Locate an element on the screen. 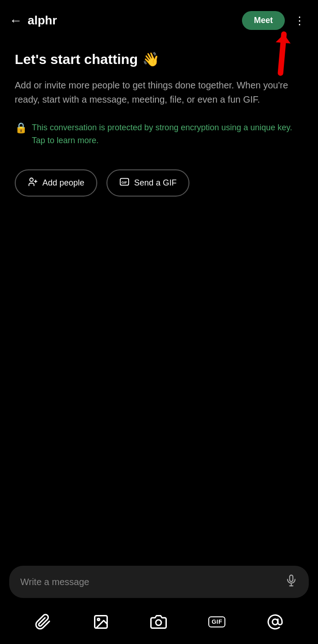 The image size is (318, 644). add-people-label: Add people is located at coordinates (64, 183).